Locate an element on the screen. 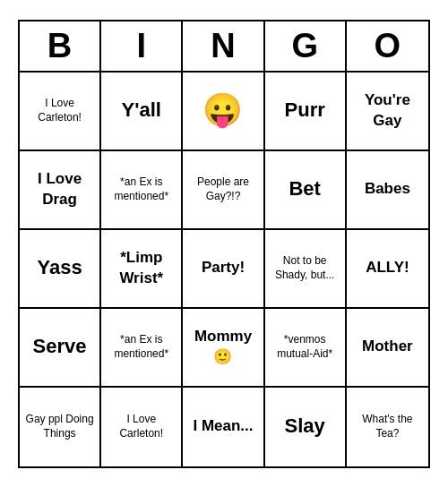  bingo-cell-0: I Love Carleton! is located at coordinates (61, 112).